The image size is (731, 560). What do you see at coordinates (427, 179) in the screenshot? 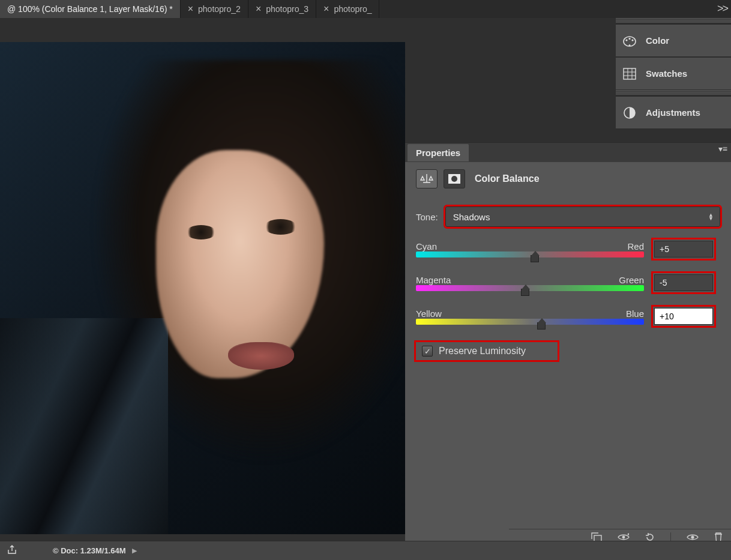
I see `adjustment-icon-button` at bounding box center [427, 179].